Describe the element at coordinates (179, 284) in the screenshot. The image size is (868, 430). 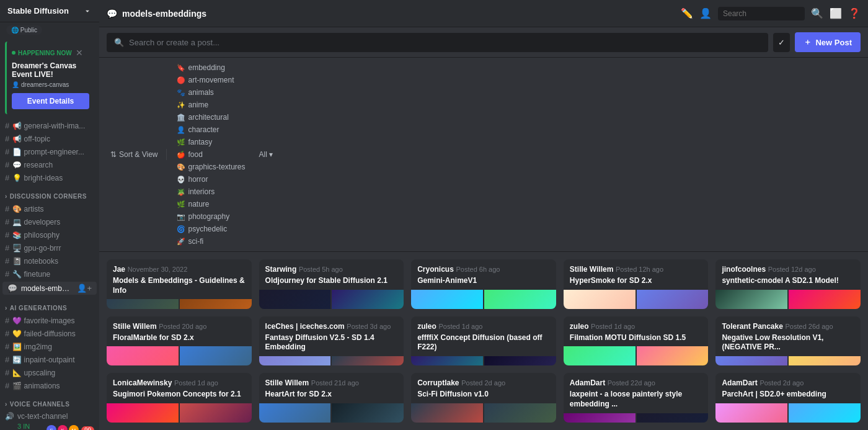
I see `post-card-post1: Jae November 30, 2022 Models & Embedding…` at that location.